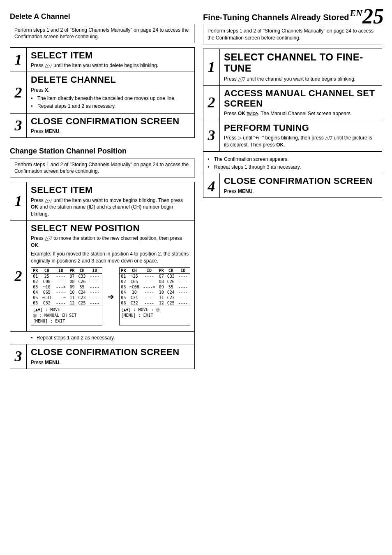 This screenshot has height=555, width=392. What do you see at coordinates (301, 181) in the screenshot?
I see `fine-step-4-heading: CLOSE CONFIRMATION SCREEN` at bounding box center [301, 181].